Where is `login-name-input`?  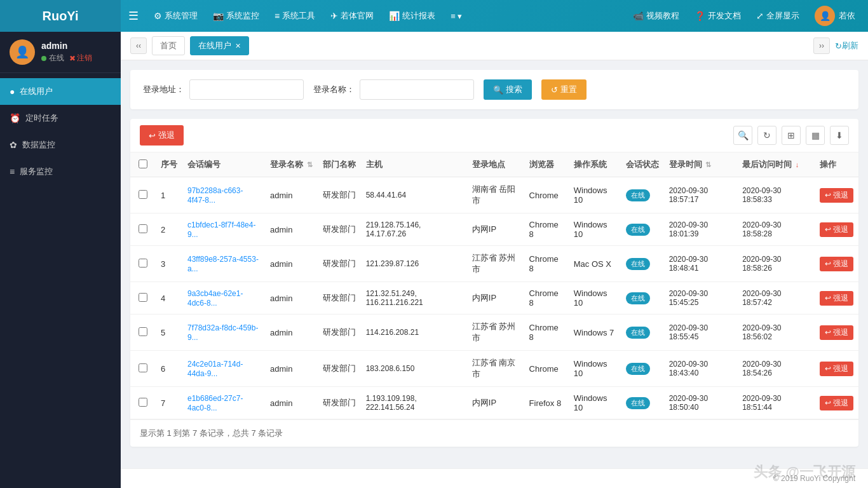
login-name-input is located at coordinates (417, 90).